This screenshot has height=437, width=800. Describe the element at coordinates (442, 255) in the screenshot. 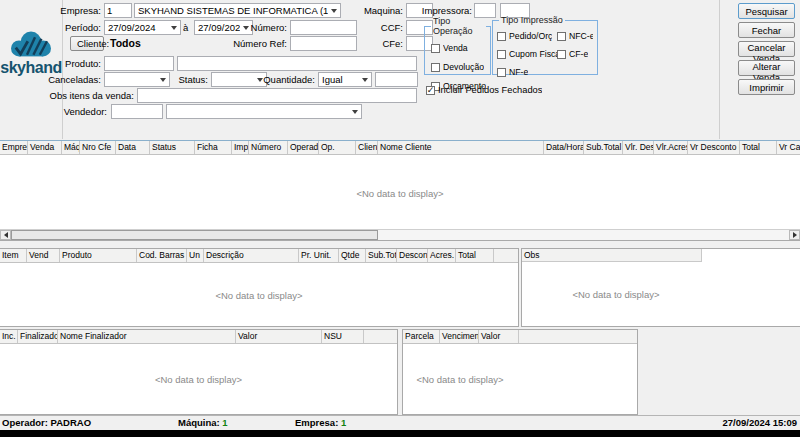

I see `column-label: Acres.` at that location.